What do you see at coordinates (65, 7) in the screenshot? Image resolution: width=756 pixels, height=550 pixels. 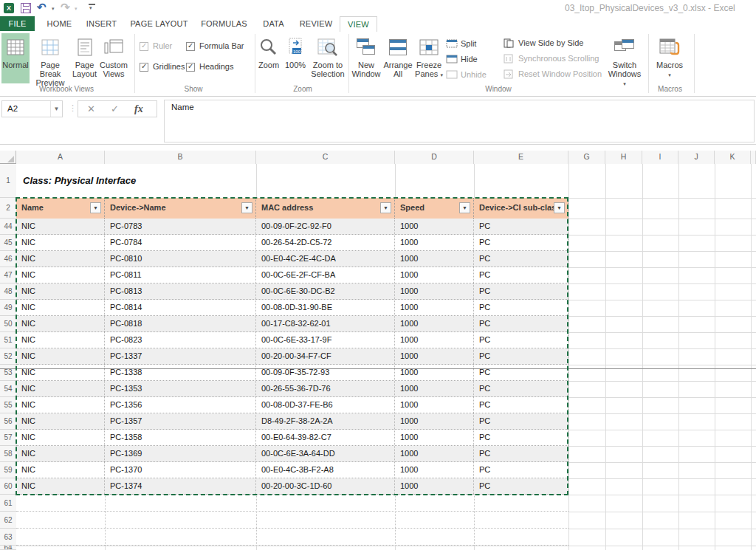 I see `redo-icon: ↷` at bounding box center [65, 7].